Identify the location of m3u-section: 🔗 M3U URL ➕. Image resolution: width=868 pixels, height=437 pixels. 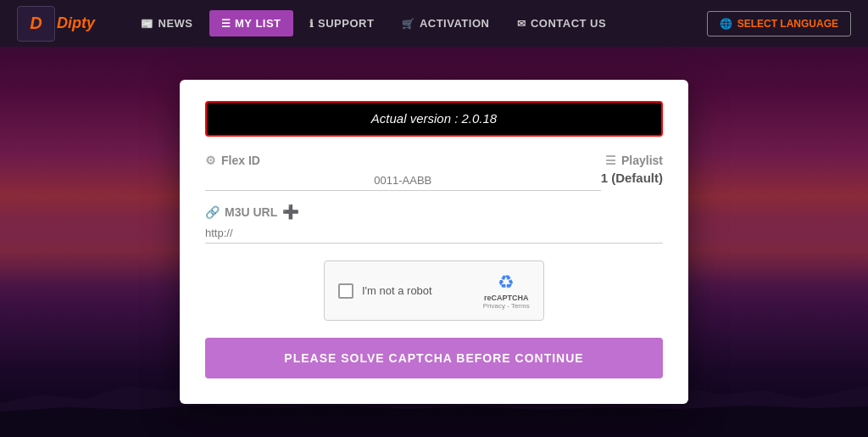
(434, 224).